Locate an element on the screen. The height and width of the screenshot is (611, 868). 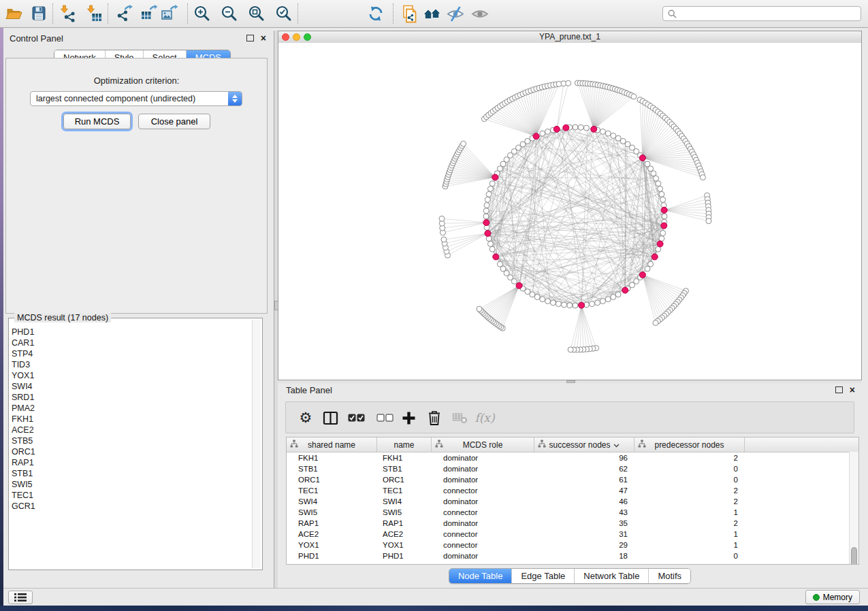
column-header-name: name is located at coordinates (404, 445).